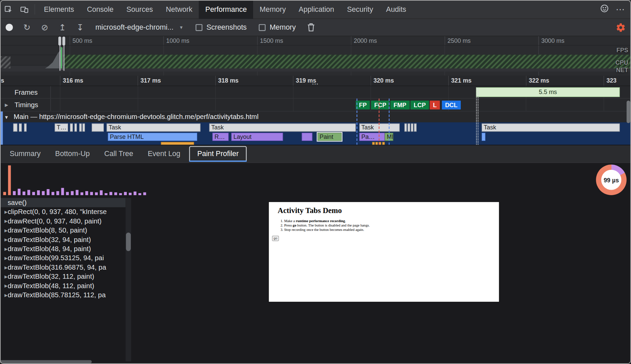 The width and height of the screenshot is (631, 364). What do you see at coordinates (420, 105) in the screenshot?
I see `timing-marker-badge: LCP` at bounding box center [420, 105].